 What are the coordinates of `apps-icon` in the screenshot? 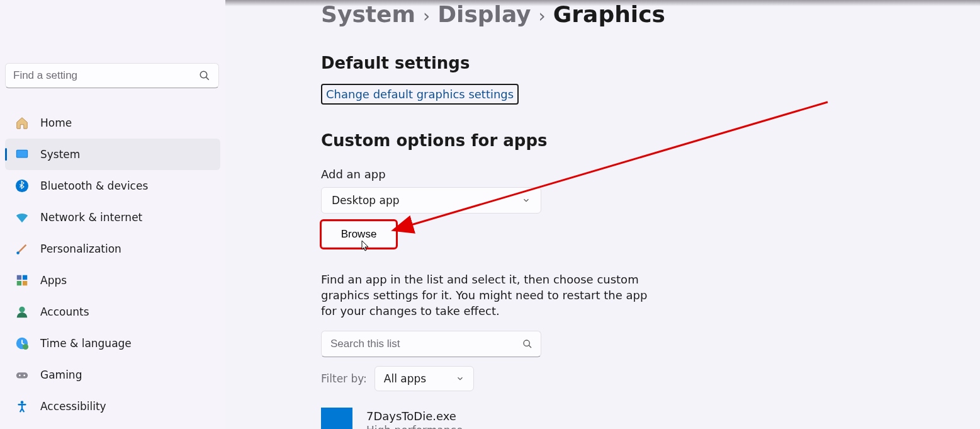 It's located at (22, 280).